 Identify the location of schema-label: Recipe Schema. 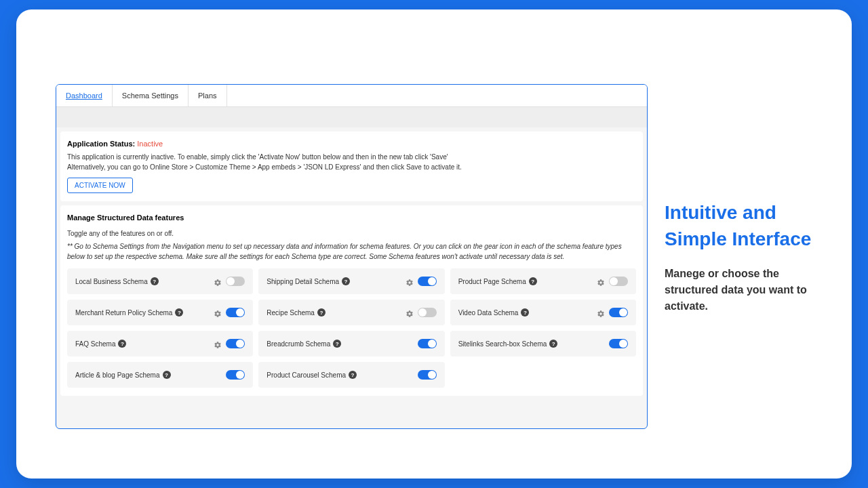
(290, 313).